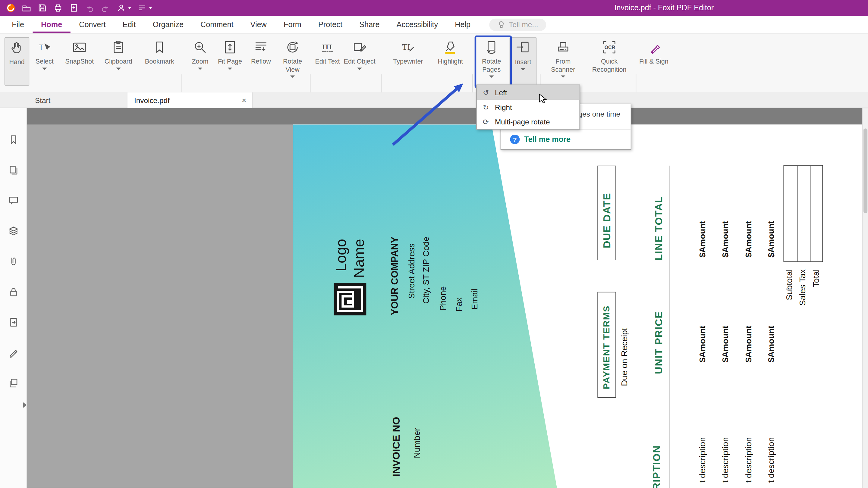 Image resolution: width=868 pixels, height=488 pixels. Describe the element at coordinates (13, 170) in the screenshot. I see `pages-panel-icon` at that location.